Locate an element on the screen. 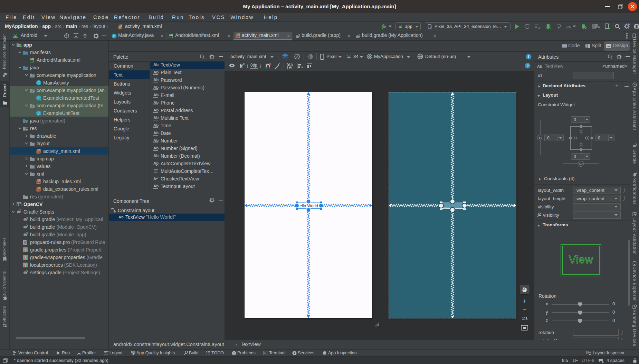  svg-text: ello World is located at coordinates (309, 206).